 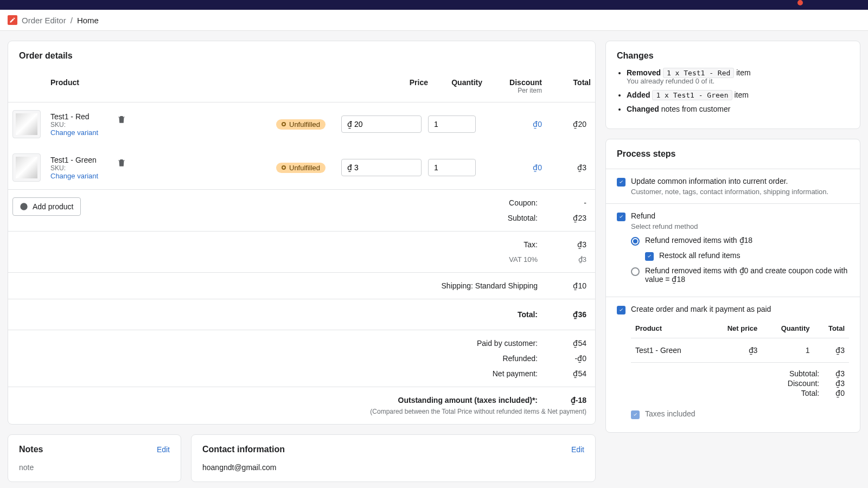 What do you see at coordinates (512, 91) in the screenshot?
I see `col-discount-sub: Per item` at bounding box center [512, 91].